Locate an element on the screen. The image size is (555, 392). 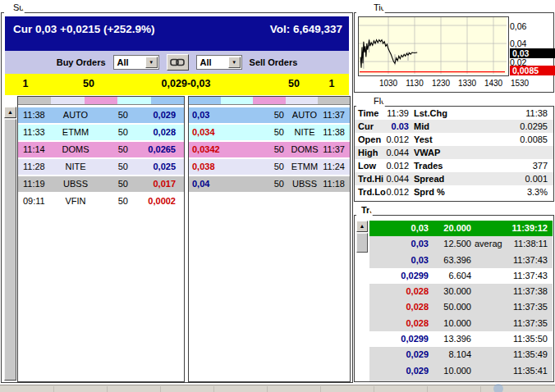
order-time: 11:18 is located at coordinates (328, 184).